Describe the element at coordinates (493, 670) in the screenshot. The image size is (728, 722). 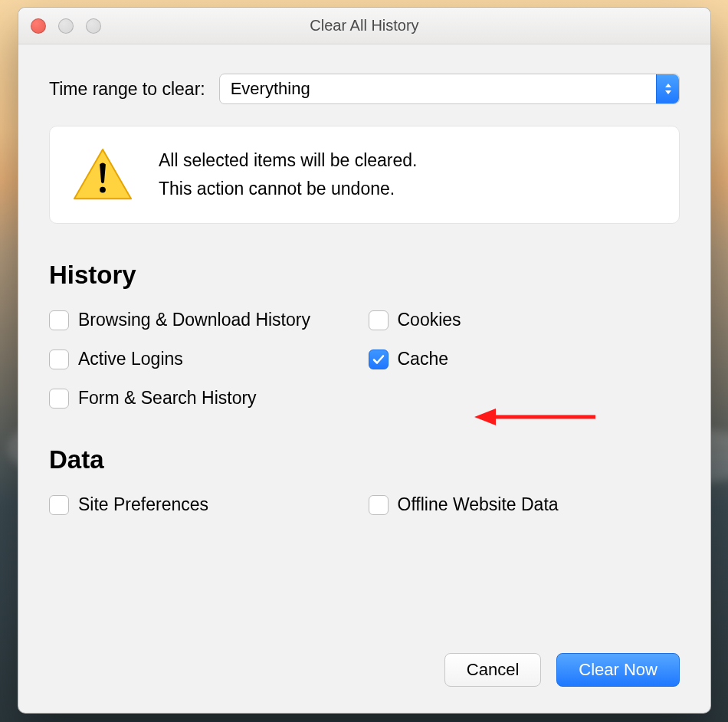
I see `cancel-button: Cancel` at that location.